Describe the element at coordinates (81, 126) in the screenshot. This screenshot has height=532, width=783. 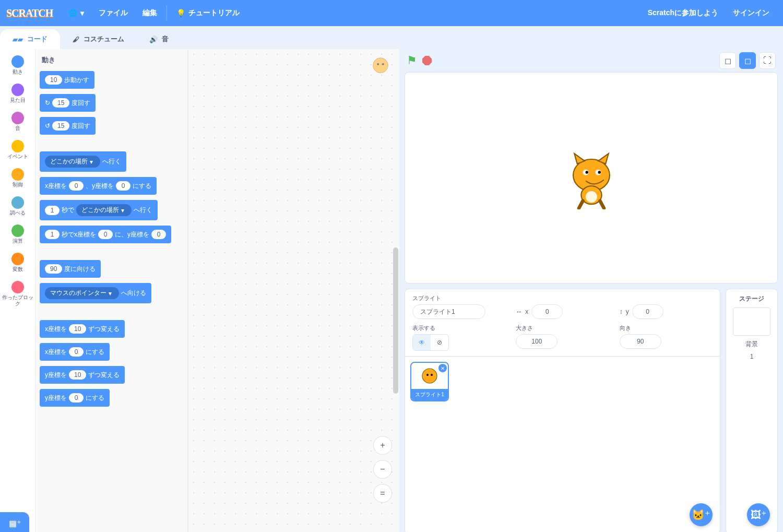
I see `block-label: 度回す` at that location.